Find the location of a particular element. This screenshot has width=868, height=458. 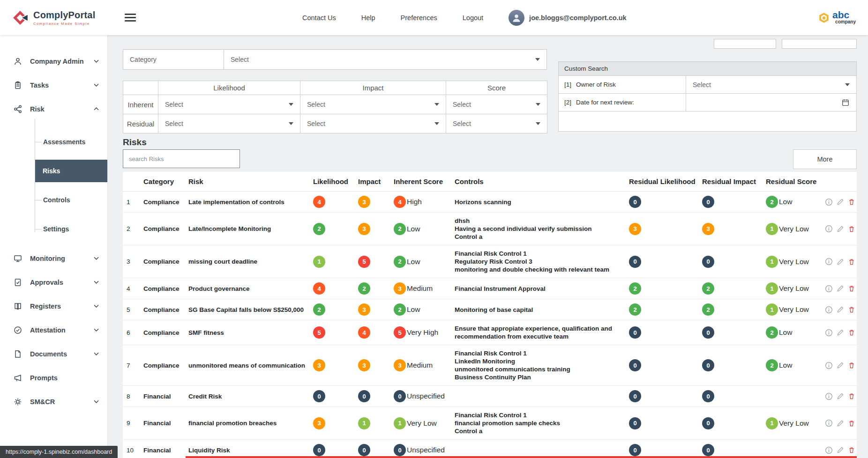

sidebar-item-tasks: Tasks is located at coordinates (53, 85).